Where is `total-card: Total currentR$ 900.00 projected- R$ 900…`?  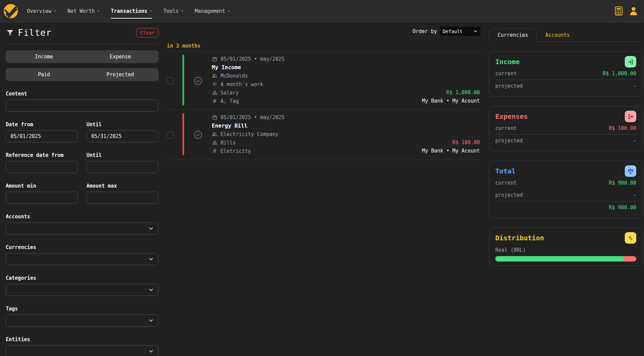
total-card: Total currentR$ 900.00 projected- R$ 900… is located at coordinates (566, 189).